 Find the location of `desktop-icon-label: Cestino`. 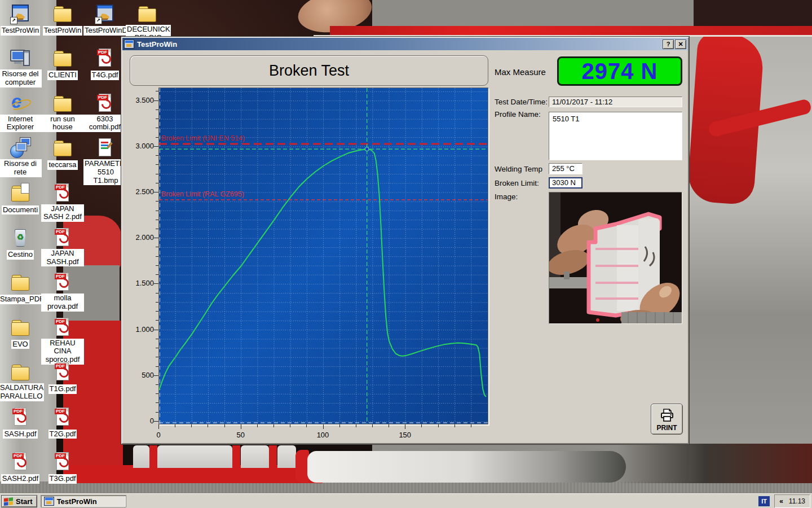

desktop-icon-label: Cestino is located at coordinates (20, 255).